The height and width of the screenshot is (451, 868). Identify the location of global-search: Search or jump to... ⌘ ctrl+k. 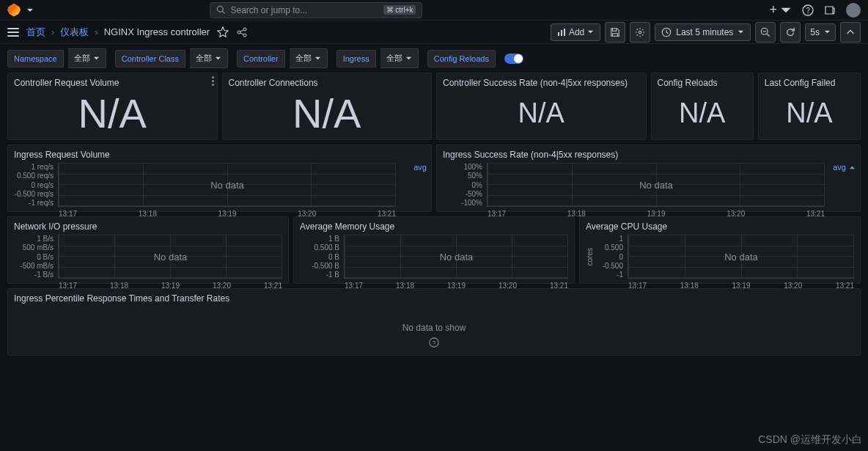
(316, 10).